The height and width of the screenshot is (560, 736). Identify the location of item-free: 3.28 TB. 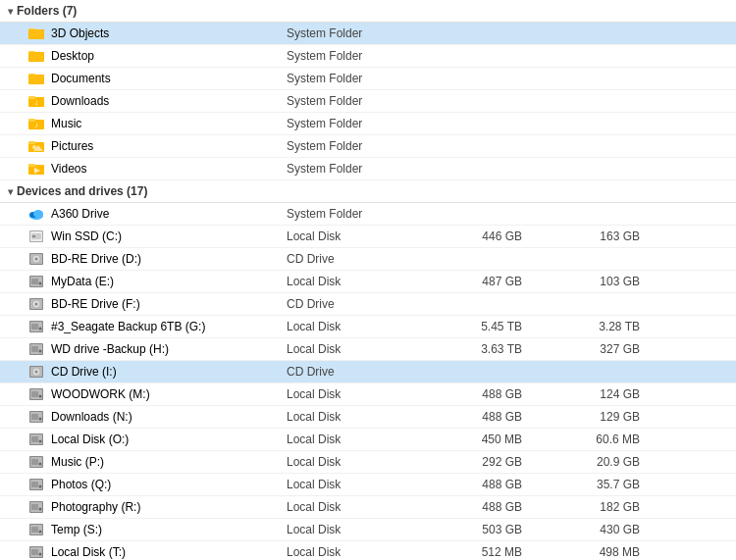
(591, 327).